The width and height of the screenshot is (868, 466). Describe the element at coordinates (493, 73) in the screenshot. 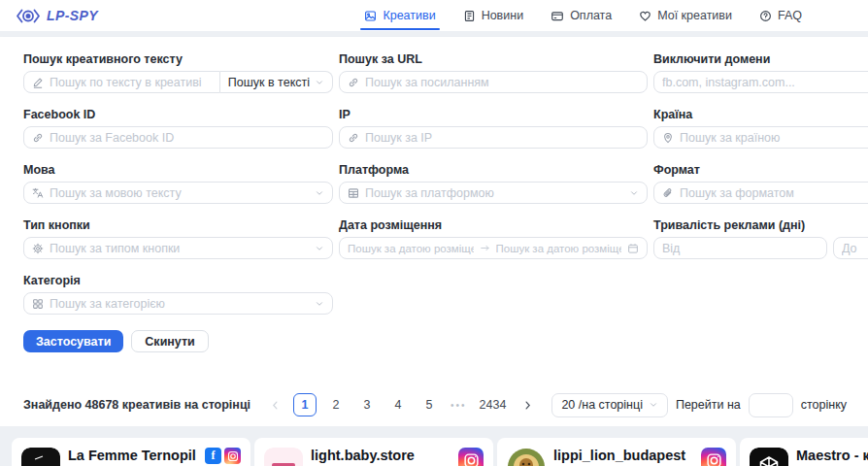

I see `filter-url: Пошук за URL` at that location.